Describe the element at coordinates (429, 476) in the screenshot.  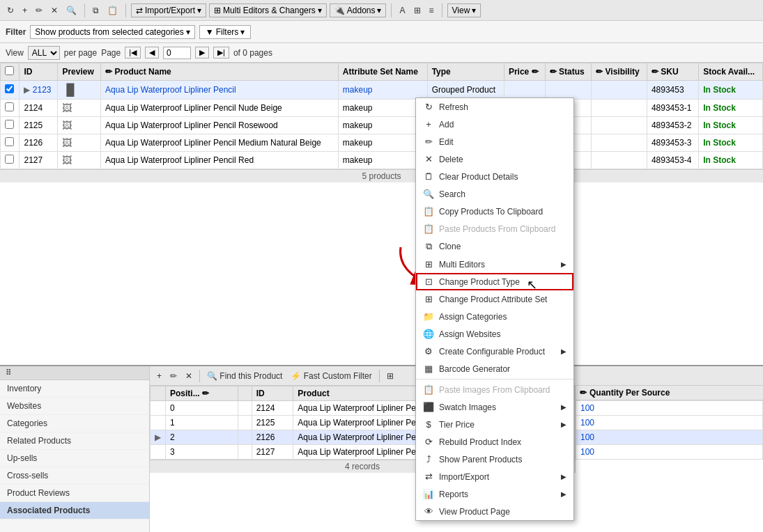
I see `import-export-menu-icon: ⇄` at that location.